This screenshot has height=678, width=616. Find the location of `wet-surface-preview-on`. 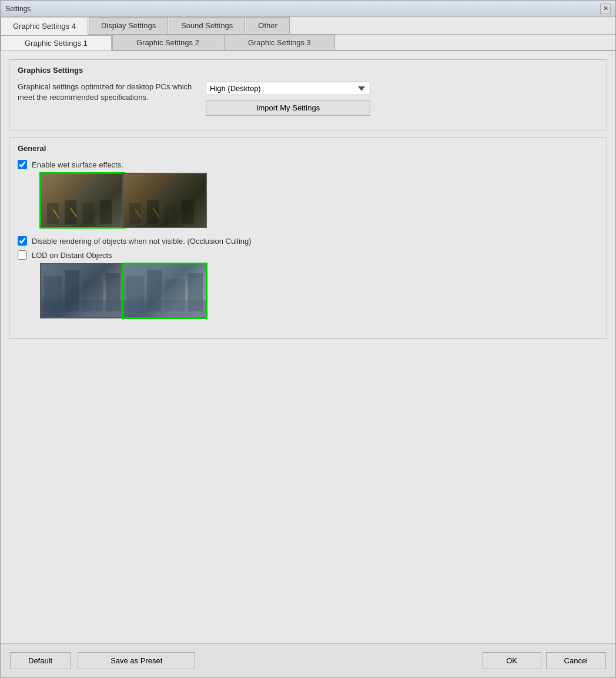

wet-surface-preview-on is located at coordinates (82, 200).